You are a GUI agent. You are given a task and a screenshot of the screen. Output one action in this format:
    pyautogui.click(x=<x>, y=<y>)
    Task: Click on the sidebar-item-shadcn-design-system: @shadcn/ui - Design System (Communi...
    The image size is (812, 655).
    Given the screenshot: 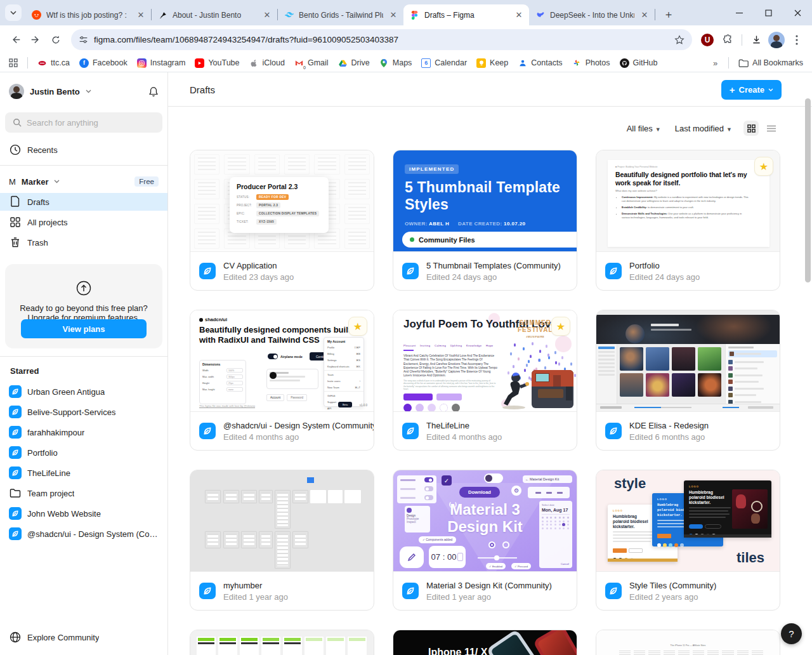 What is the action you would take?
    pyautogui.click(x=84, y=534)
    